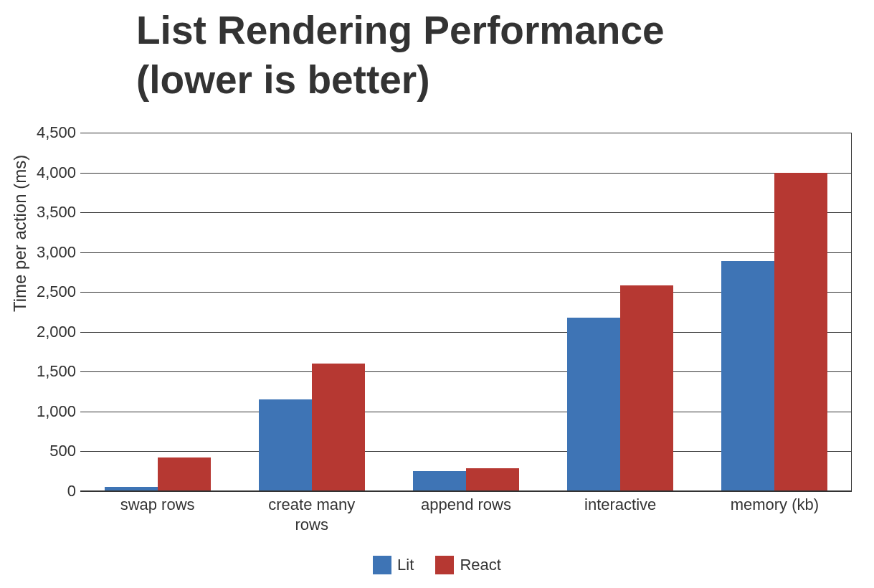  I want to click on y-tick-label: 3,500, so click(47, 212).